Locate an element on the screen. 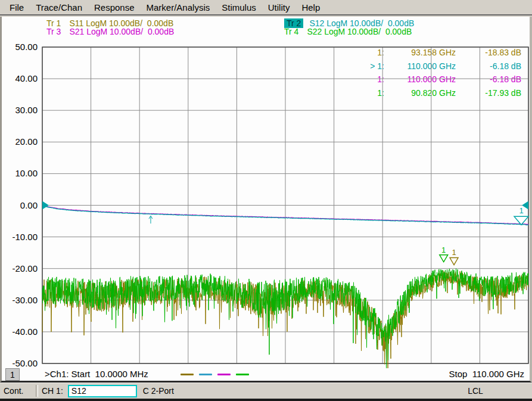 The image size is (532, 401). marker-readout-tr3: 1:110.000 GHz-6.18 dB is located at coordinates (431, 80).